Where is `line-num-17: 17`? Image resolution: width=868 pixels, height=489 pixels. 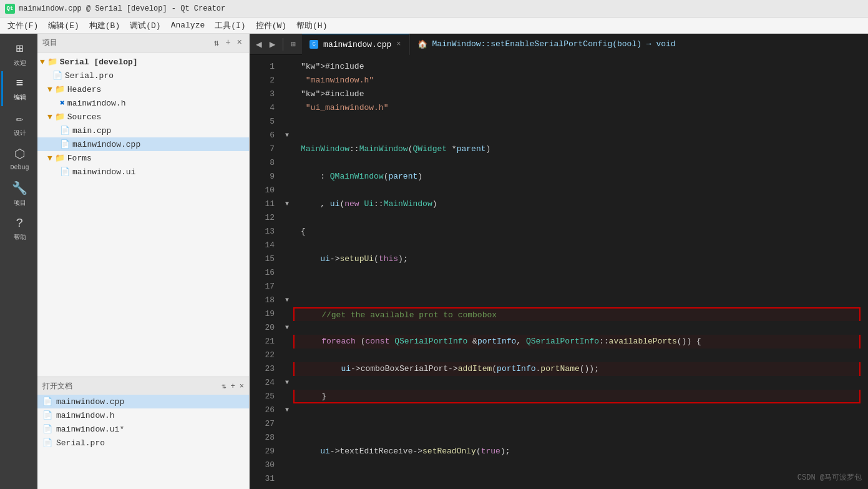 line-num-17: 17 is located at coordinates (262, 287).